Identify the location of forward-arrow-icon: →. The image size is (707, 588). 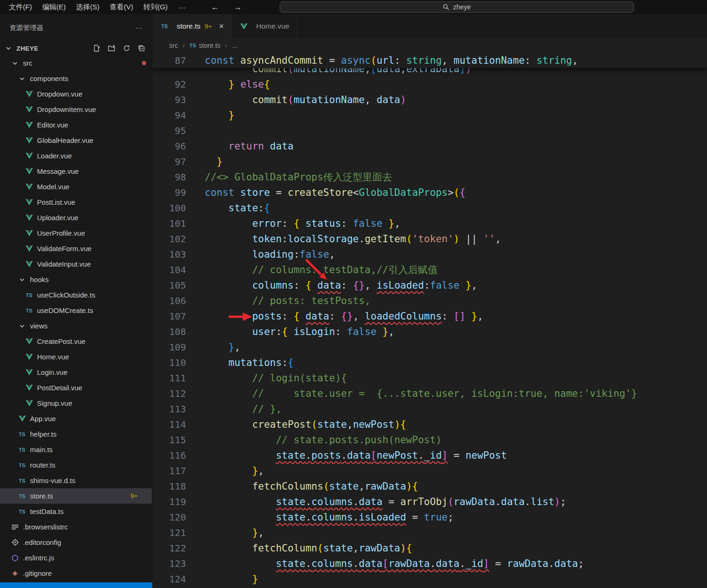
(238, 7).